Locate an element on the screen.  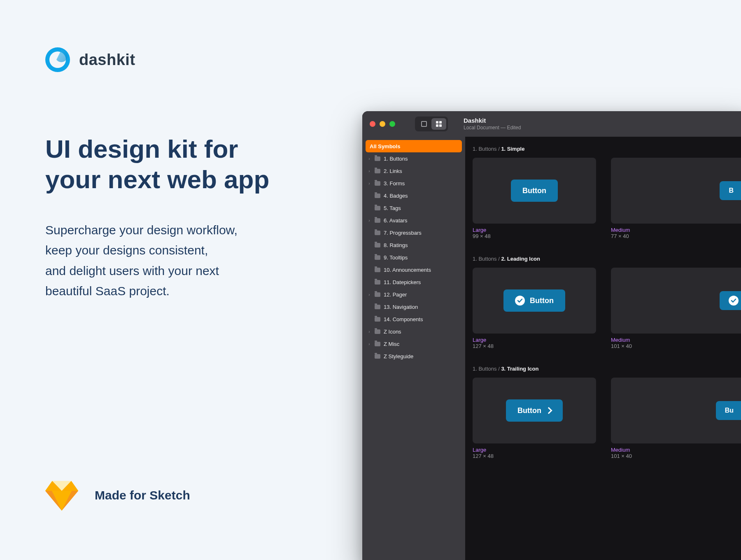
brand-logo-icon is located at coordinates (58, 60).